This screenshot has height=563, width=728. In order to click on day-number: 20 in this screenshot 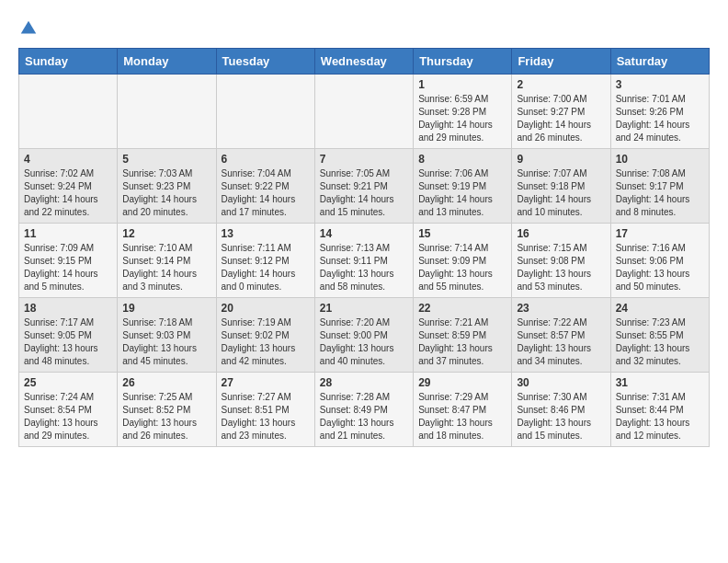, I will do `click(266, 308)`.